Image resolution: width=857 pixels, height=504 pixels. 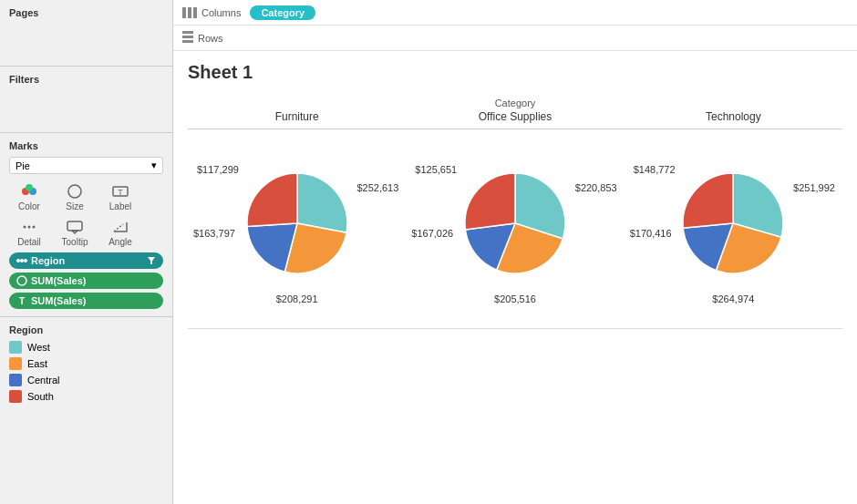 What do you see at coordinates (120, 227) in the screenshot?
I see `angle-icon` at bounding box center [120, 227].